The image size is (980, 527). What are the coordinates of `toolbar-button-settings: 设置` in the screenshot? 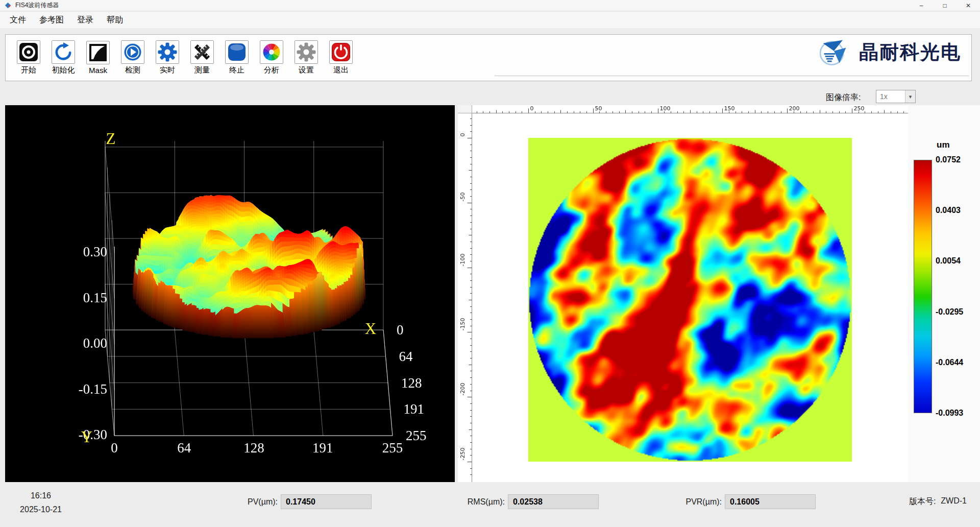 It's located at (306, 58).